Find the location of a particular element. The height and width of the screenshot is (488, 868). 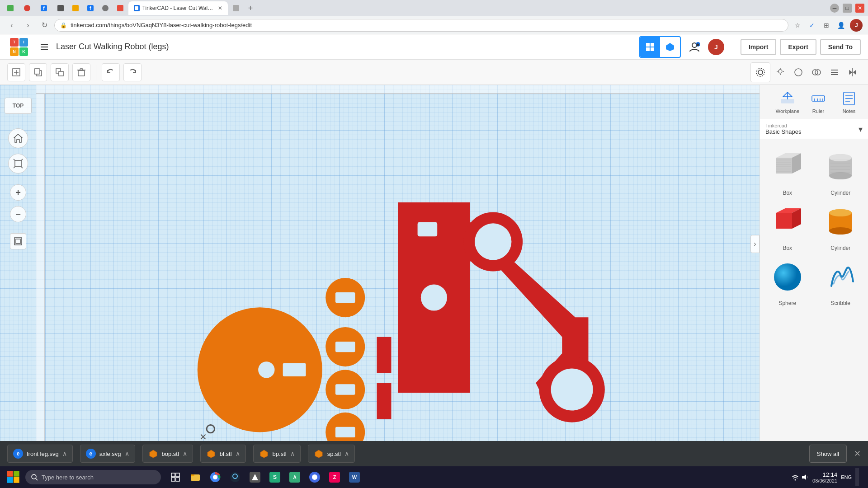

window-minimize: ─ is located at coordinates (835, 8).